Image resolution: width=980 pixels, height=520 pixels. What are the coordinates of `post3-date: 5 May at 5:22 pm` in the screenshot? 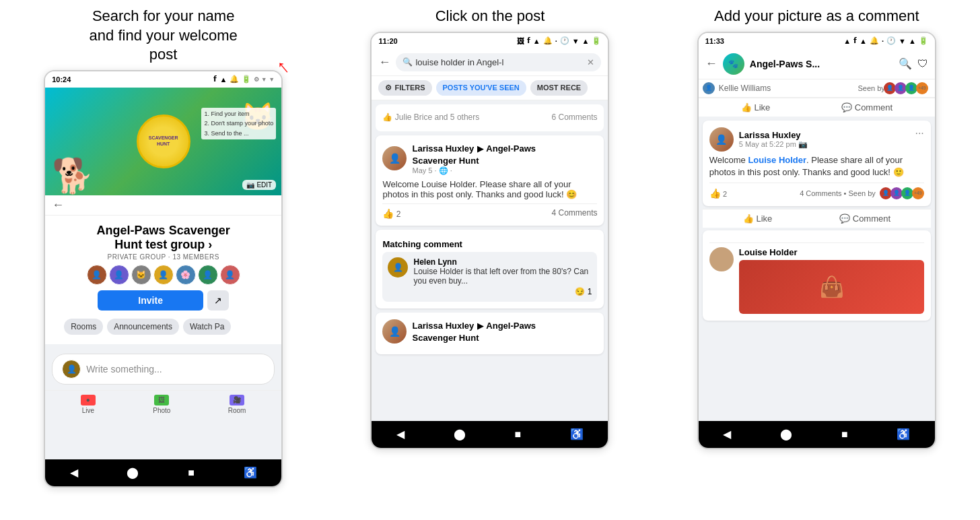 It's located at (767, 144).